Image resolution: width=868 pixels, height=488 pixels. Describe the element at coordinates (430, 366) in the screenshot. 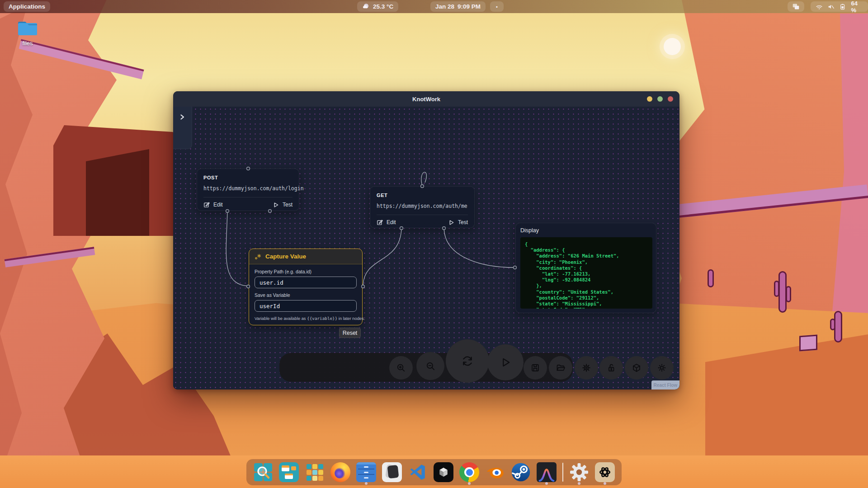

I see `zoom-out-button` at that location.